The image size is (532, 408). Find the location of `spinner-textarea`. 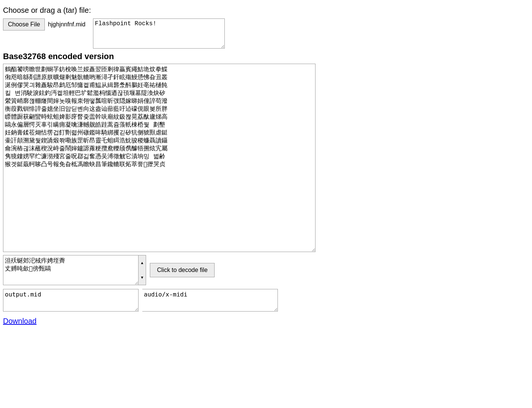

spinner-textarea is located at coordinates (71, 270).